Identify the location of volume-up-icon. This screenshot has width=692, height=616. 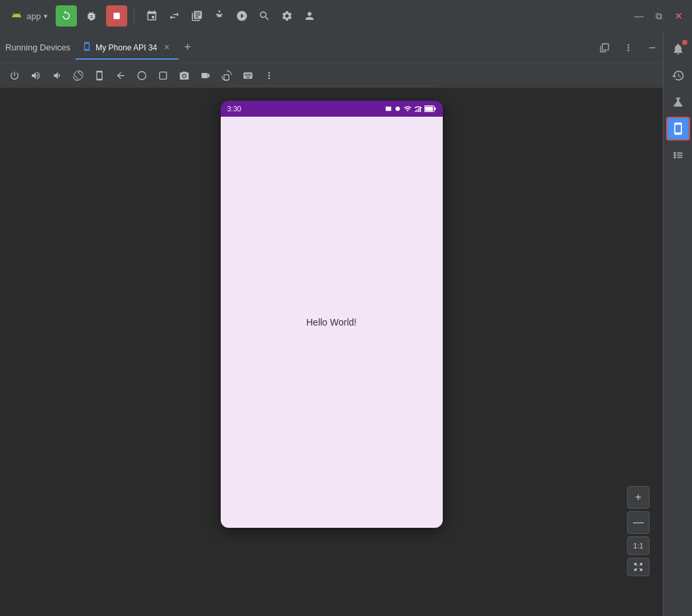
(36, 76).